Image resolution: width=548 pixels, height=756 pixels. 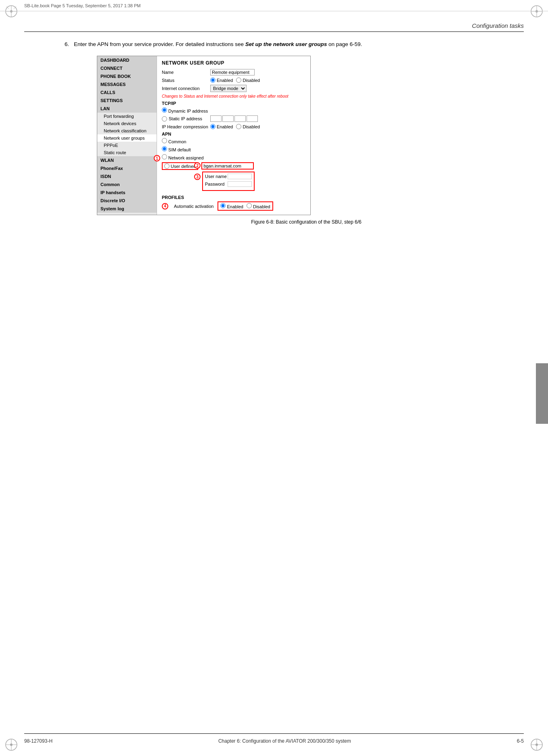 What do you see at coordinates (159, 44) in the screenshot?
I see `step-text-before: Enter the APN from your service provider…` at bounding box center [159, 44].